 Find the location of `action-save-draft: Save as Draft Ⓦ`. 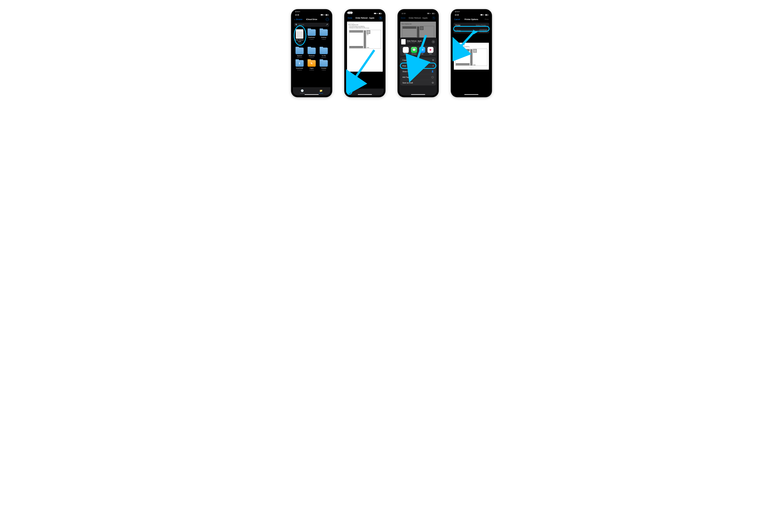

action-save-draft: Save as Draft Ⓦ is located at coordinates (418, 83).